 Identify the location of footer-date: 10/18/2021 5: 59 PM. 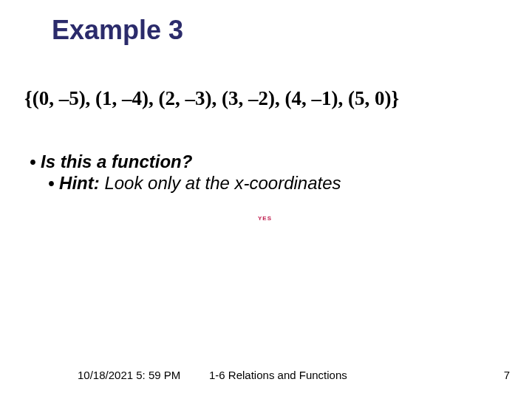
(129, 375).